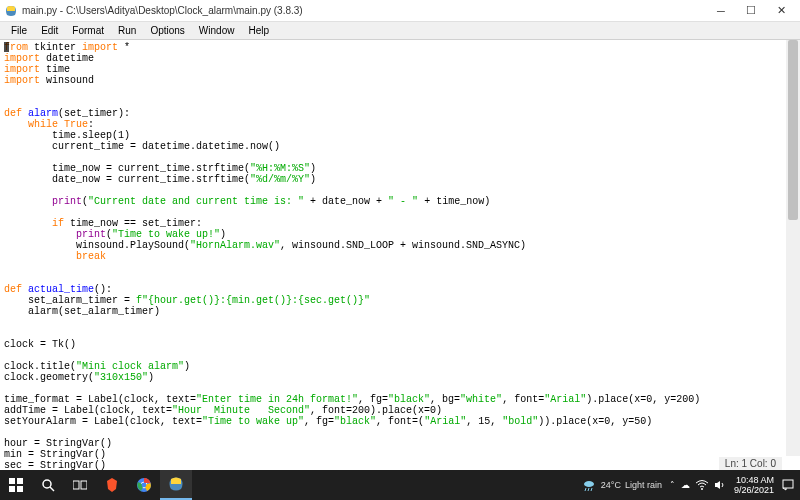 This screenshot has width=800, height=500. I want to click on menu-format: Format, so click(88, 30).